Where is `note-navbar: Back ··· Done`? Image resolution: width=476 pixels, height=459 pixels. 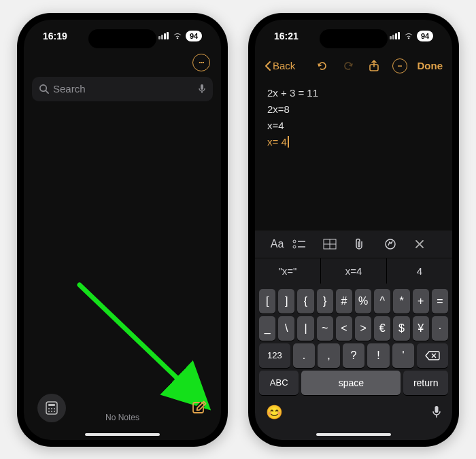 note-navbar: Back ··· Done is located at coordinates (354, 66).